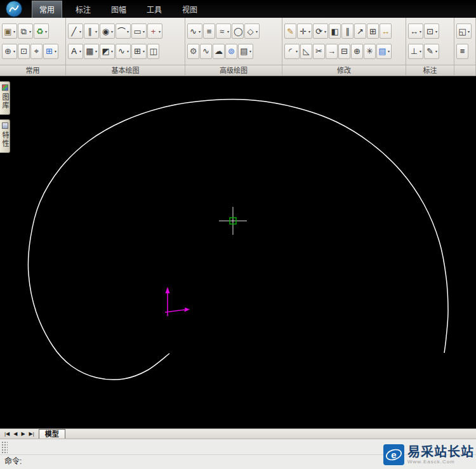 This screenshot has height=469, width=476. What do you see at coordinates (52, 434) in the screenshot?
I see `sheet-tab-model: 模型` at bounding box center [52, 434].